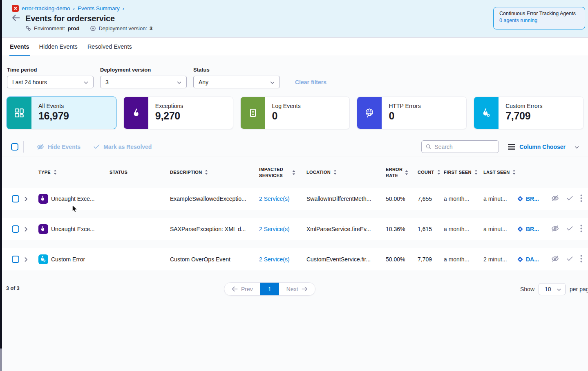  Describe the element at coordinates (16, 19) in the screenshot. I see `back-button` at that location.